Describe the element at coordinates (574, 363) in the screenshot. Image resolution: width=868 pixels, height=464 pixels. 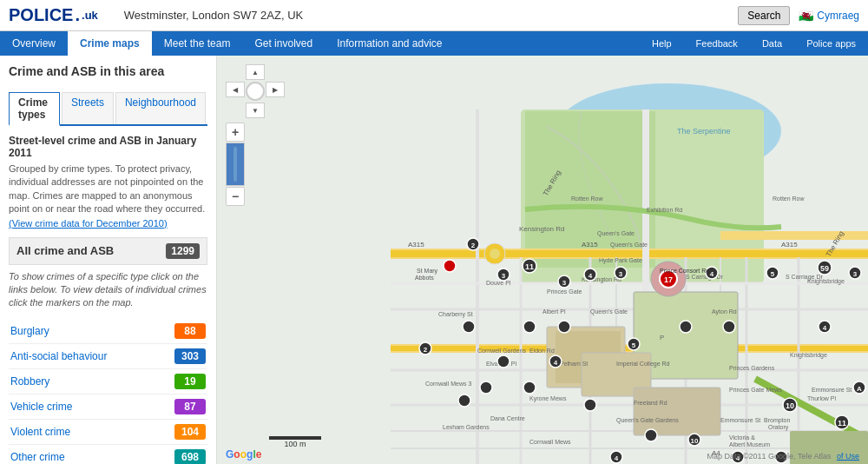
I see `svg-text: Pelham St` at that location.